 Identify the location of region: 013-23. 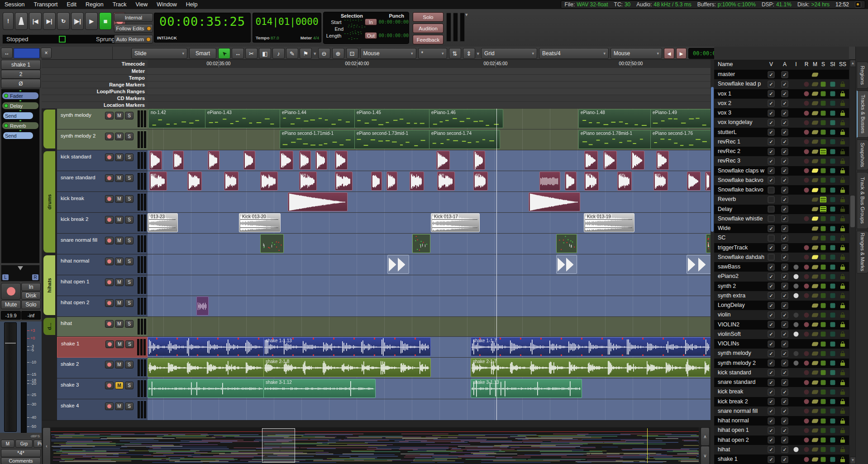
(163, 223).